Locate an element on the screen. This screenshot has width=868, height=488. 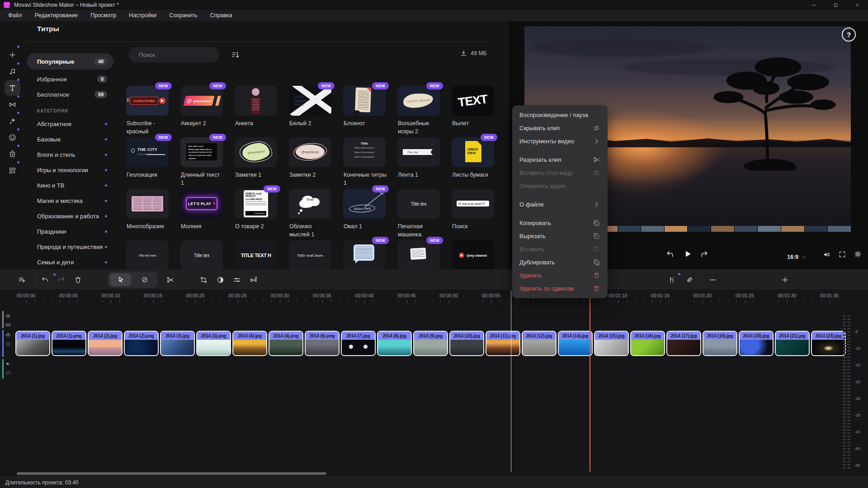
category-item: Образование и работа is located at coordinates (70, 216).